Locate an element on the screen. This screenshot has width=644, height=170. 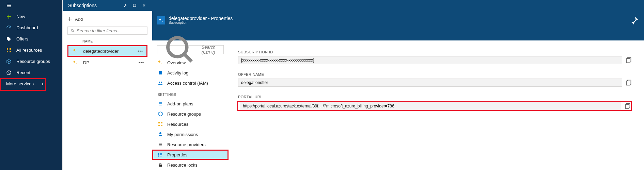
menu-label: Resources is located at coordinates (178, 124).